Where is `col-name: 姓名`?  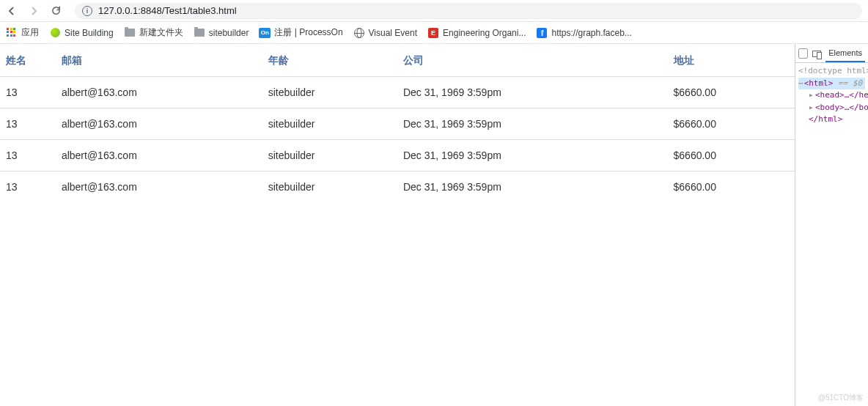 col-name: 姓名 is located at coordinates (28, 60).